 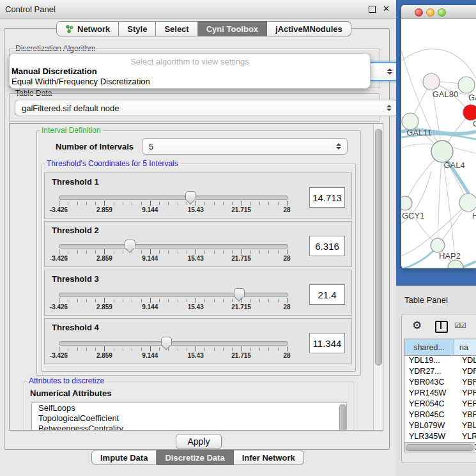 I want to click on cyni-bottom-tabbar: Impute Data Discretize Data Infer Networ…, so click(x=198, y=457).